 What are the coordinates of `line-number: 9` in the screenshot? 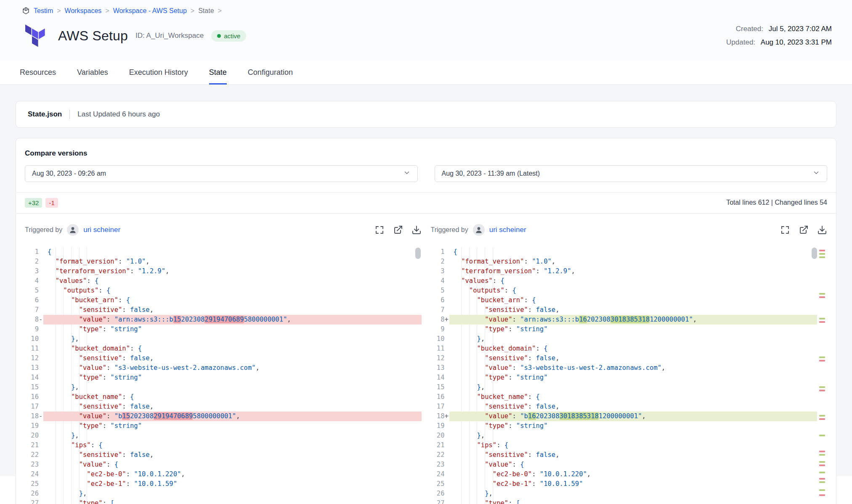 It's located at (440, 330).